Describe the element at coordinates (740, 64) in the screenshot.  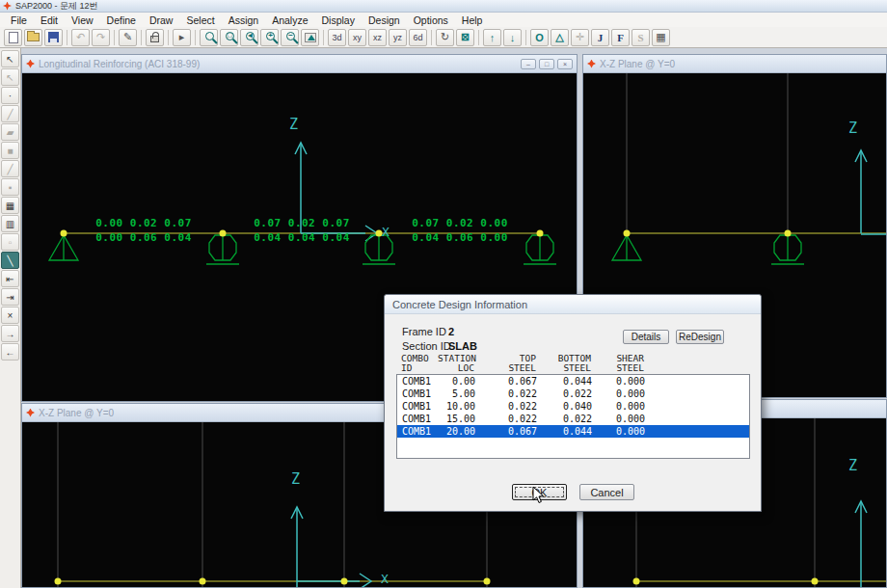
I see `window-title: X-Z Plane @ Y=0` at that location.